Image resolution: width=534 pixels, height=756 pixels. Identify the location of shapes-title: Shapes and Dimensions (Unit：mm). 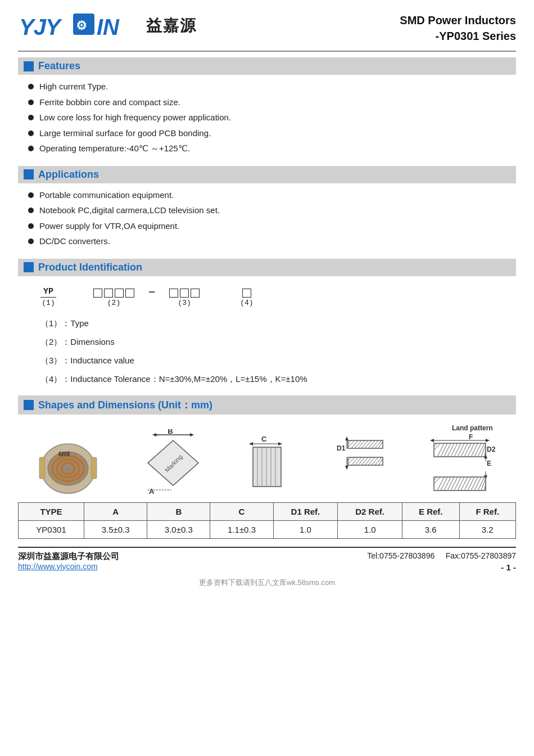
(125, 405).